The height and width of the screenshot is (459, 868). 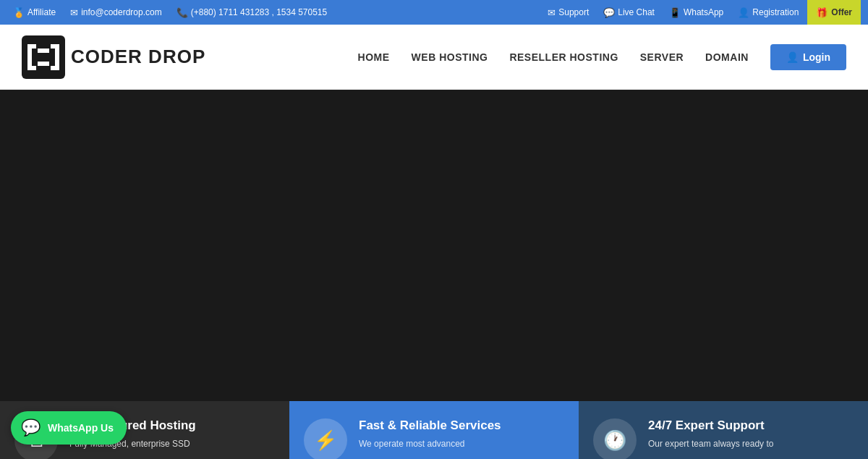 I want to click on nav-domain: DOMAIN, so click(x=727, y=57).